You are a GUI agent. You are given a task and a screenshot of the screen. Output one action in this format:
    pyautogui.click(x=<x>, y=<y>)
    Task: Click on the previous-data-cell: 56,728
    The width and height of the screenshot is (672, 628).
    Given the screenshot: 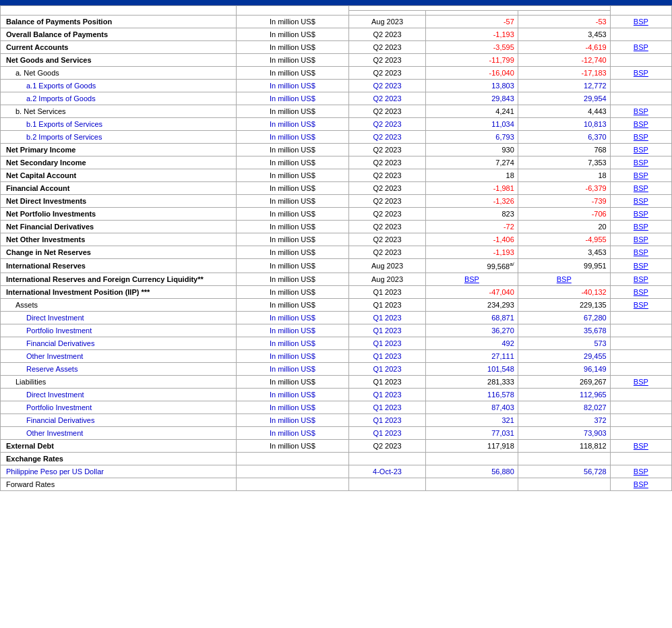 What is the action you would take?
    pyautogui.click(x=563, y=471)
    